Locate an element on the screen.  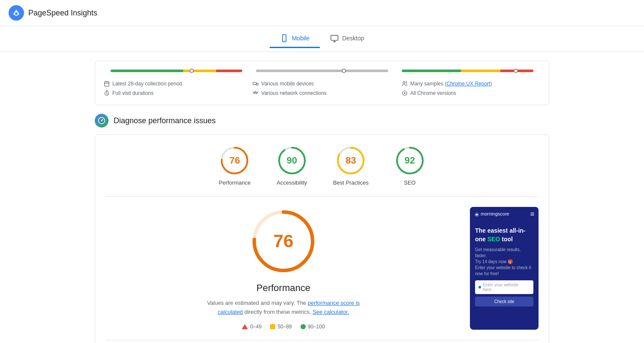
morningscore-logo-icon is located at coordinates (477, 215).